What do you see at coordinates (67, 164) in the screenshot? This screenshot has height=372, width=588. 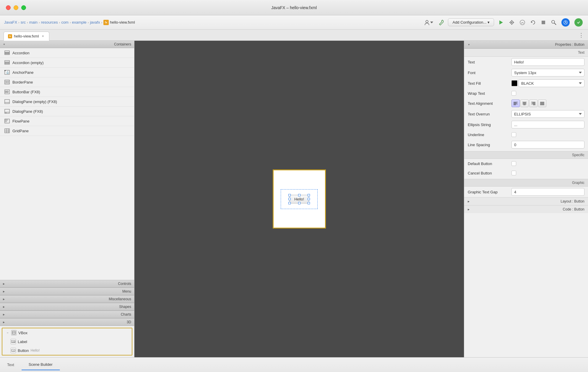 I see `containers-scrollable: Accordion Accordion (empty)` at bounding box center [67, 164].